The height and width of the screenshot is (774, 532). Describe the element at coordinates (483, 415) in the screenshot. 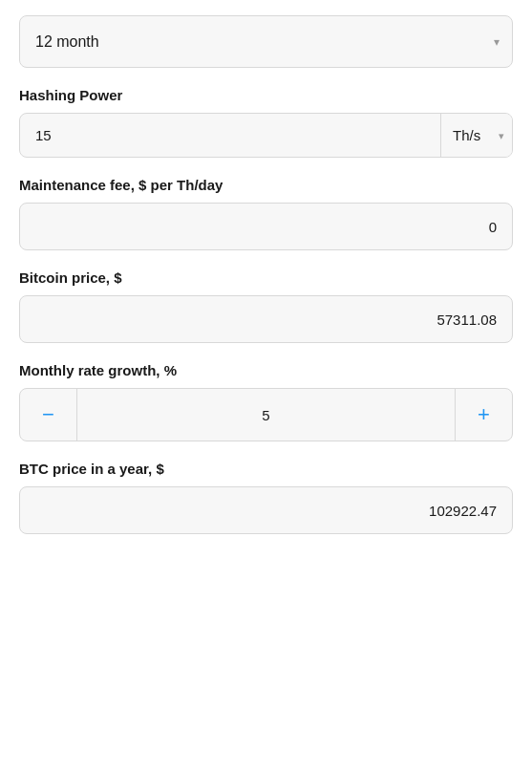

I see `increment-button: +` at that location.